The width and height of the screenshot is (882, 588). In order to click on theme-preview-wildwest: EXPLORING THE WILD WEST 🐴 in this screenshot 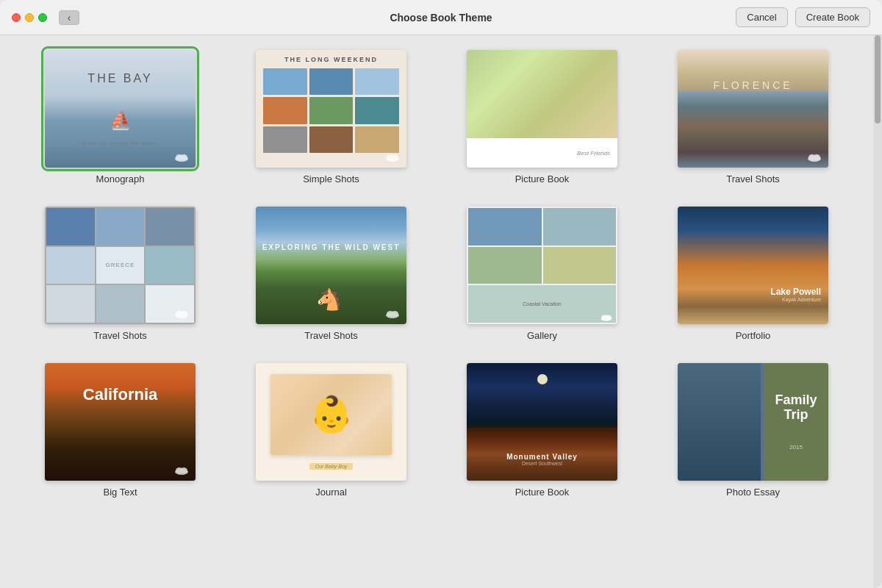, I will do `click(331, 265)`.